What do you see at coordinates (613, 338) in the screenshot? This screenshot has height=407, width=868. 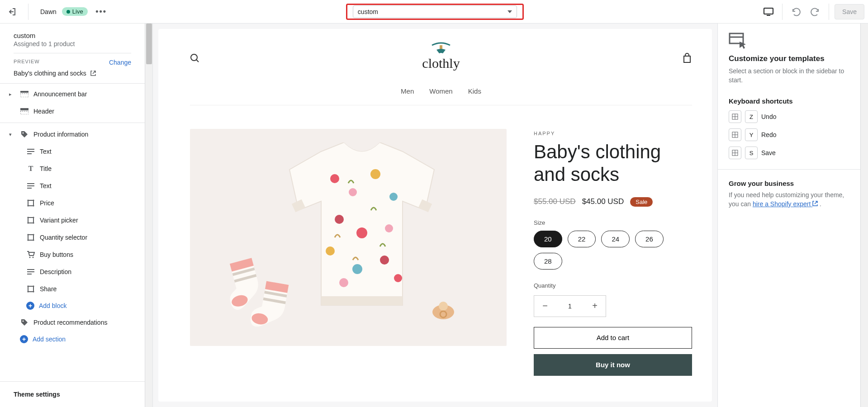 I see `add-to-cart-button: Add to cart` at bounding box center [613, 338].